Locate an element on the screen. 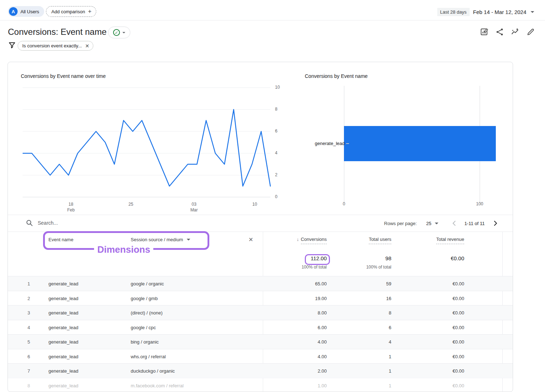  y-tick-label: 0 is located at coordinates (276, 197).